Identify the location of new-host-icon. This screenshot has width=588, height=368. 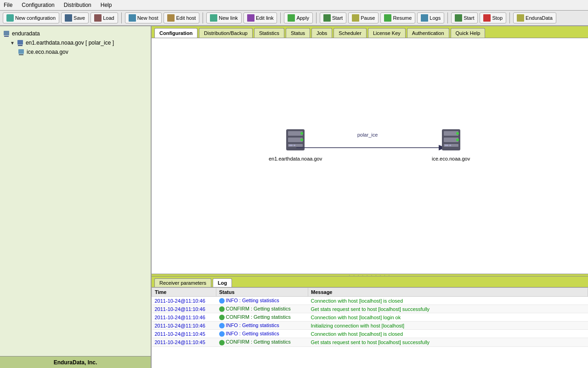
(132, 18).